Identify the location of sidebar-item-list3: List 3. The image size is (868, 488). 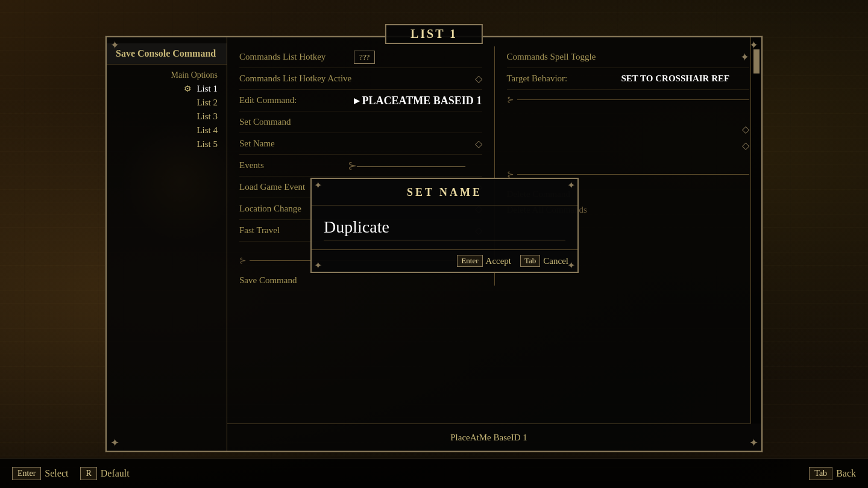
(166, 117).